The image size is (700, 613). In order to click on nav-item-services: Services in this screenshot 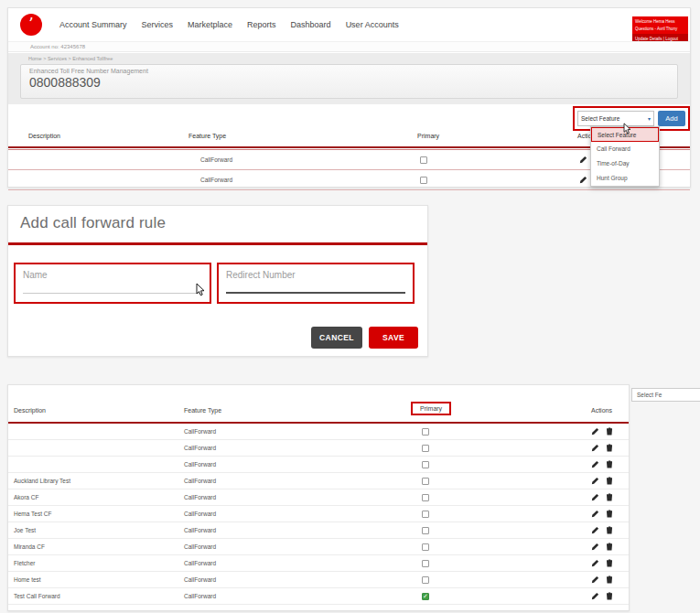, I will do `click(157, 25)`.